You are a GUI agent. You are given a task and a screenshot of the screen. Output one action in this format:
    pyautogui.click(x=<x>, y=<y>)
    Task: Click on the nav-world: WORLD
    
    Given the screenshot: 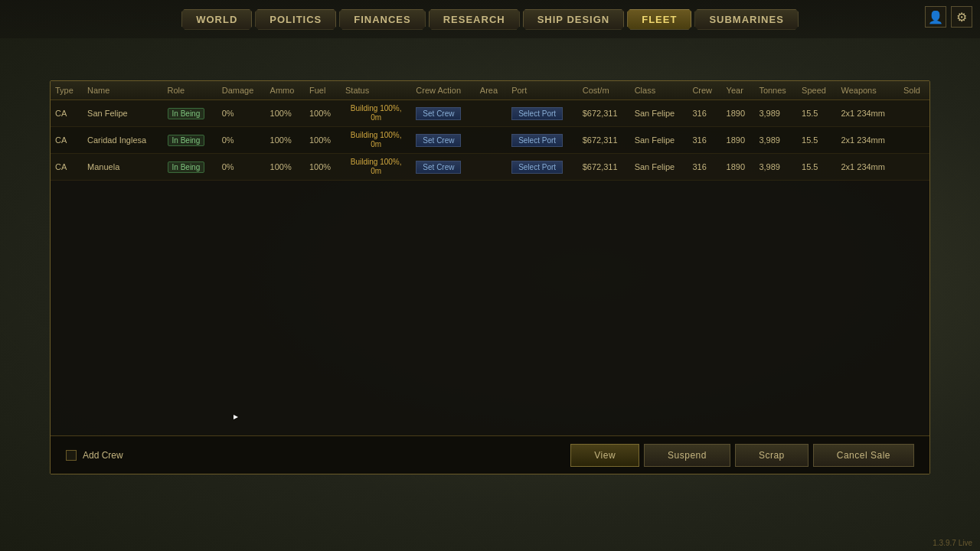 What is the action you would take?
    pyautogui.click(x=217, y=20)
    